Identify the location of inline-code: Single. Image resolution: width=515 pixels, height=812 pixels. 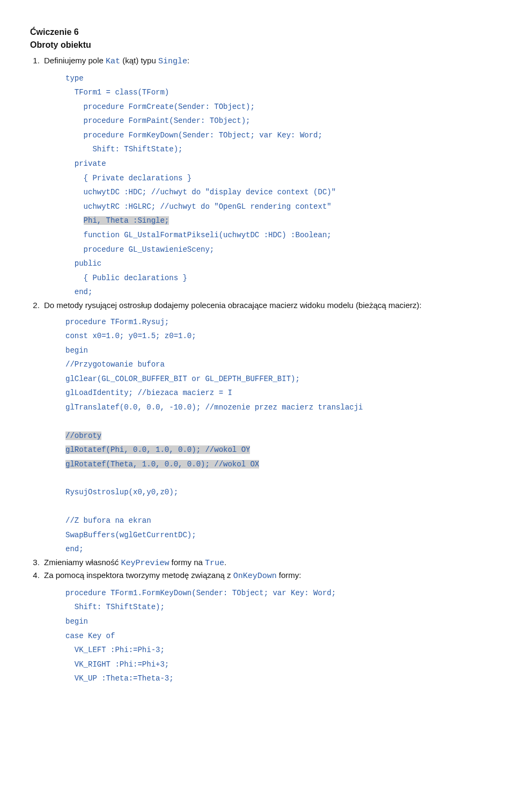
(173, 61).